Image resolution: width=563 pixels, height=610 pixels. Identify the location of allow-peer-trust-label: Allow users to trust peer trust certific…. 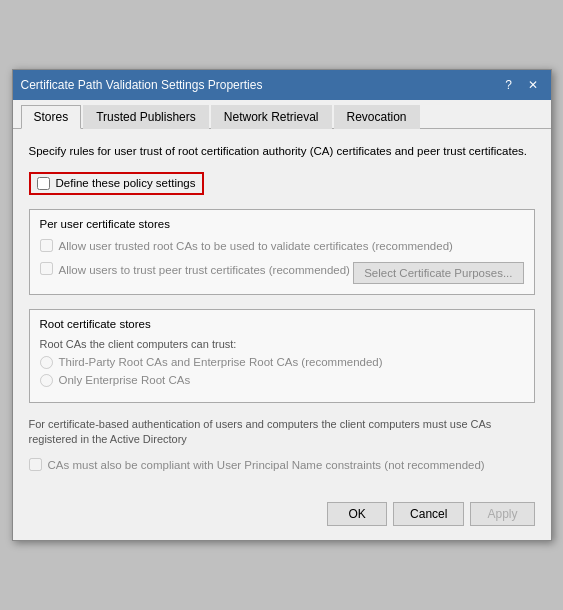
(204, 270).